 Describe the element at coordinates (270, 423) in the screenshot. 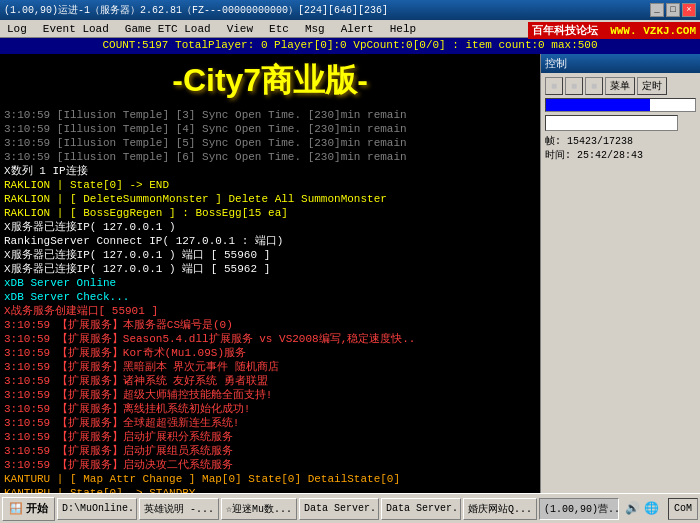

I see `log-line: 3:10:59 【扩展服务】全球超超强新连生系统!` at that location.